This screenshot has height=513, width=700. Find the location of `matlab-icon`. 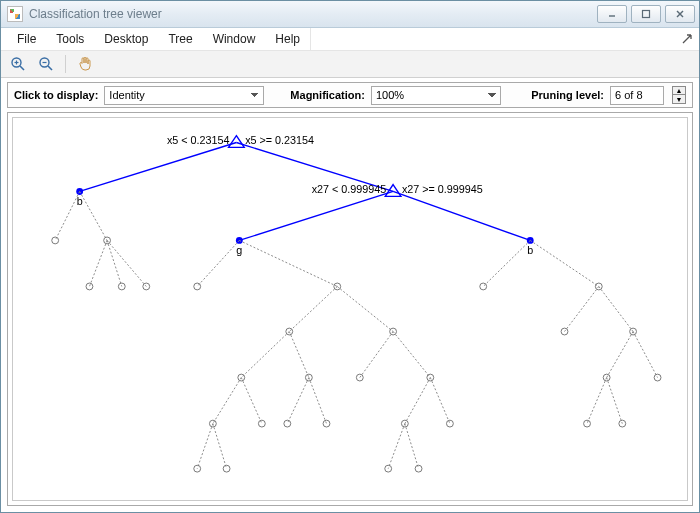

matlab-icon is located at coordinates (15, 14).